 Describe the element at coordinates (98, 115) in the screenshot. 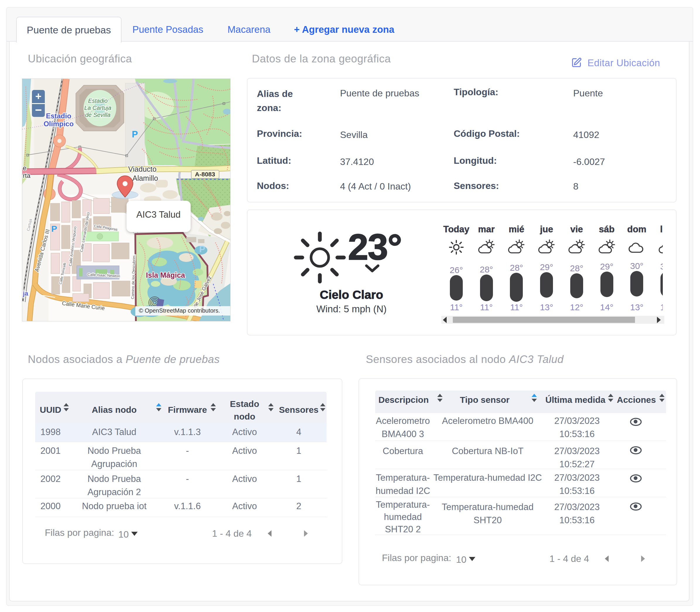

I see `svg-text: de Sevilla` at that location.